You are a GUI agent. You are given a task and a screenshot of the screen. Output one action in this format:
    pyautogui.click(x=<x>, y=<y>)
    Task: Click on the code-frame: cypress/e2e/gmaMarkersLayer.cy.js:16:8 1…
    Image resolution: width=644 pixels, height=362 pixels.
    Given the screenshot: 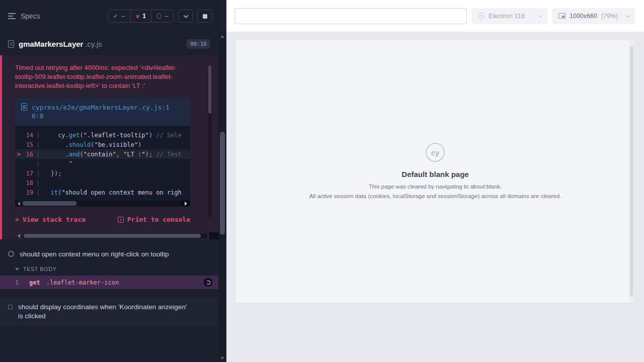 What is the action you would take?
    pyautogui.click(x=103, y=152)
    